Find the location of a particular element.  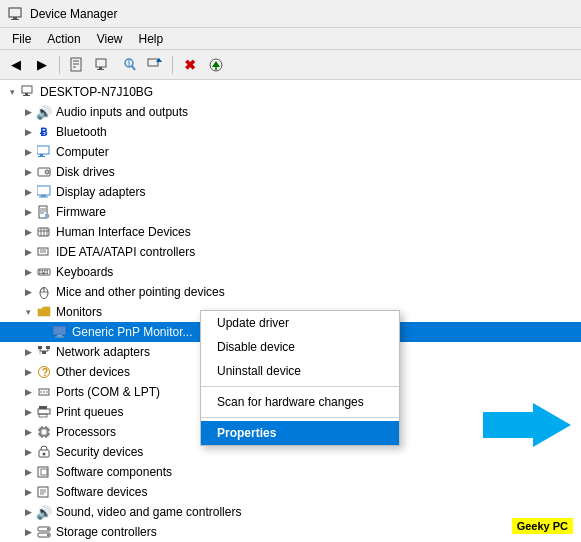

tree-item-storage: ▶ Storage controllers is located at coordinates (290, 532).